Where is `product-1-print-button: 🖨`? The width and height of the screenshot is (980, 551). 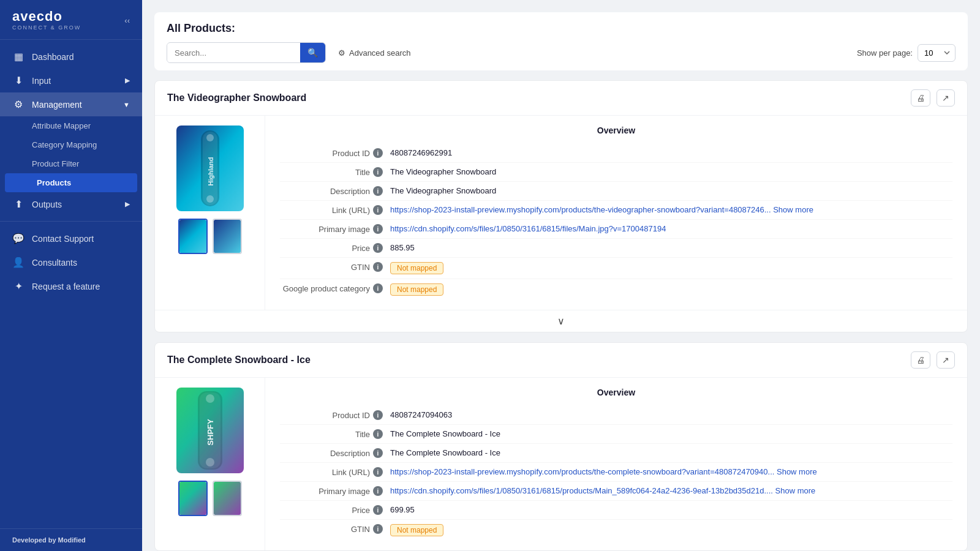 product-1-print-button: 🖨 is located at coordinates (921, 98).